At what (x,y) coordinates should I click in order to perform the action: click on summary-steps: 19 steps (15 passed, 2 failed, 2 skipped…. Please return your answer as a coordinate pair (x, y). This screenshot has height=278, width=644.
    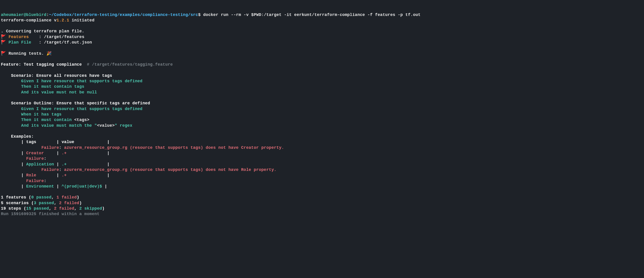
    Looking at the image, I should click on (53, 208).